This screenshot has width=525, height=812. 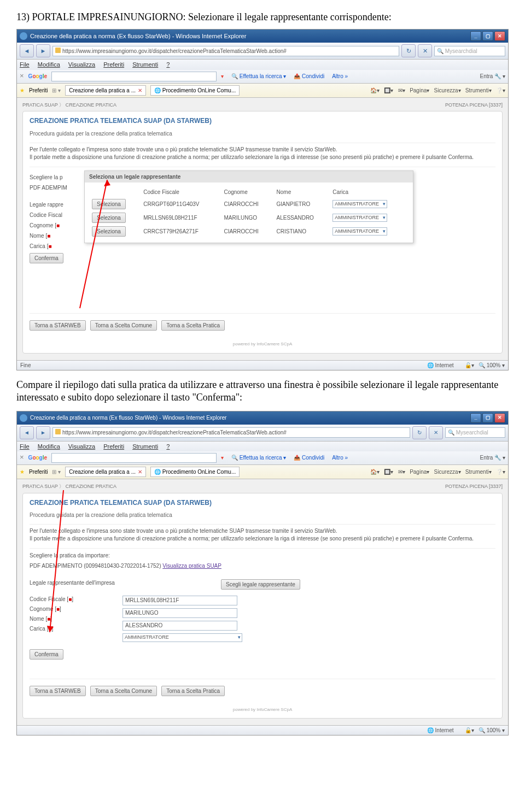 I want to click on cf-input: MRLLSN69L08H211F, so click(x=180, y=601).